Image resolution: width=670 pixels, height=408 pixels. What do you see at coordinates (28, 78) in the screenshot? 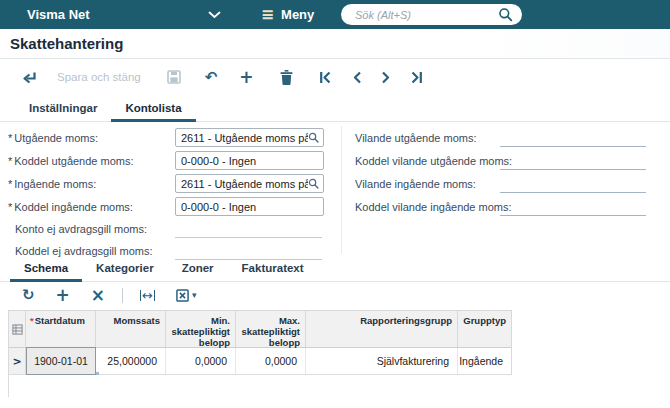
I see `back-arrow-icon` at bounding box center [28, 78].